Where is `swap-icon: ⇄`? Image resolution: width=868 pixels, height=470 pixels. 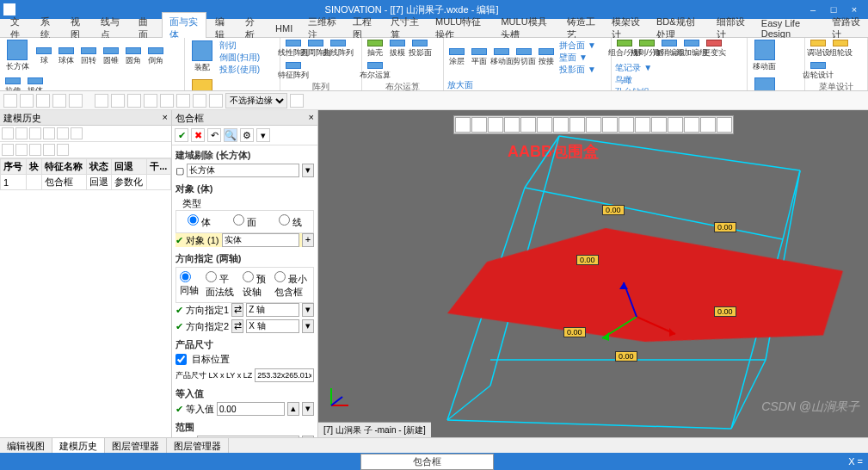
swap-icon: ⇄ is located at coordinates (237, 310).